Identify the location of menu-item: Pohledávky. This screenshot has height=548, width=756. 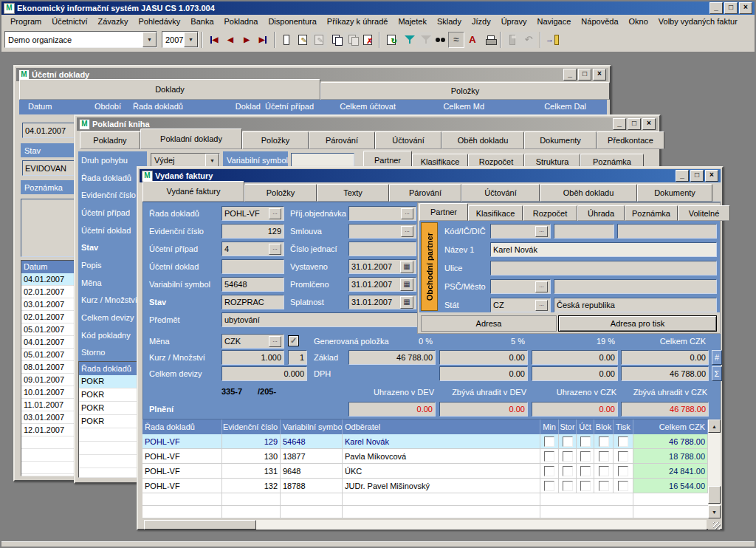
(159, 21).